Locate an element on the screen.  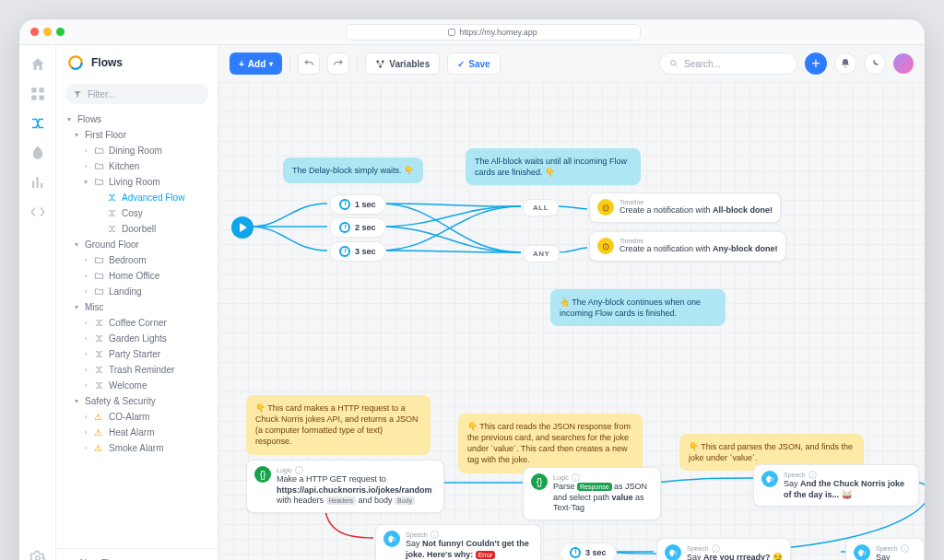
address-bar: https://my.homey.app is located at coordinates (493, 32).